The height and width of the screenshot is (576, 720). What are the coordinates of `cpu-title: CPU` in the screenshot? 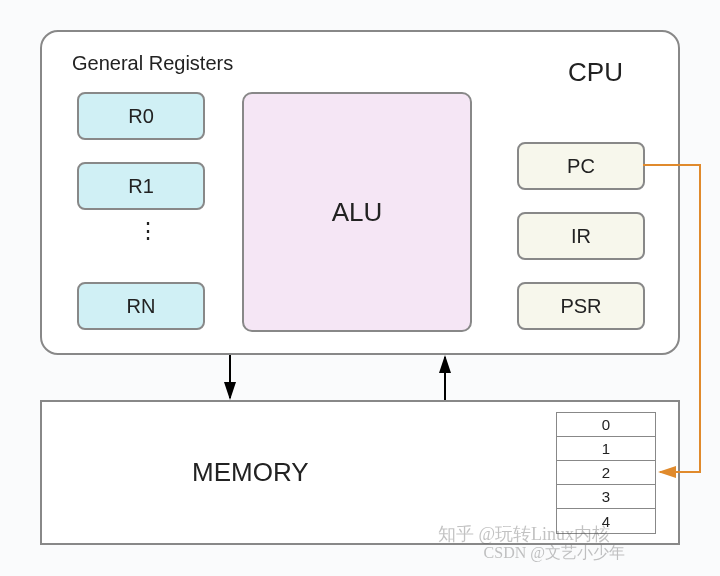 It's located at (596, 72).